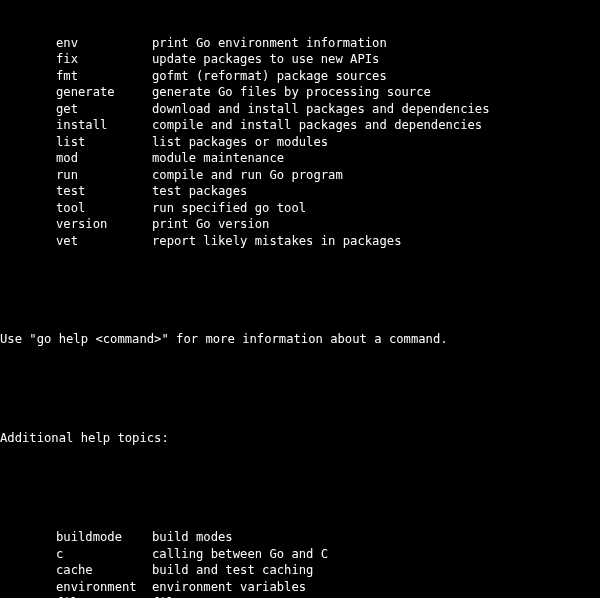  I want to click on command-row: generategenerate Go files by processing …, so click(300, 92).